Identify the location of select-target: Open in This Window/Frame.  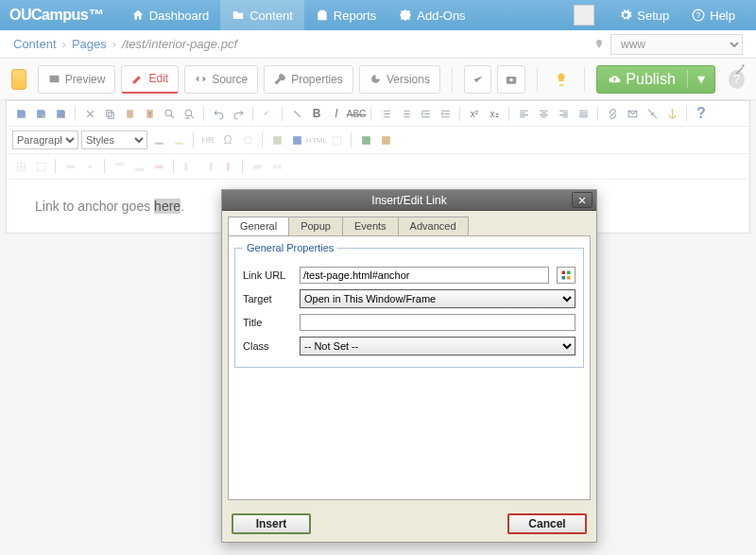
(438, 299).